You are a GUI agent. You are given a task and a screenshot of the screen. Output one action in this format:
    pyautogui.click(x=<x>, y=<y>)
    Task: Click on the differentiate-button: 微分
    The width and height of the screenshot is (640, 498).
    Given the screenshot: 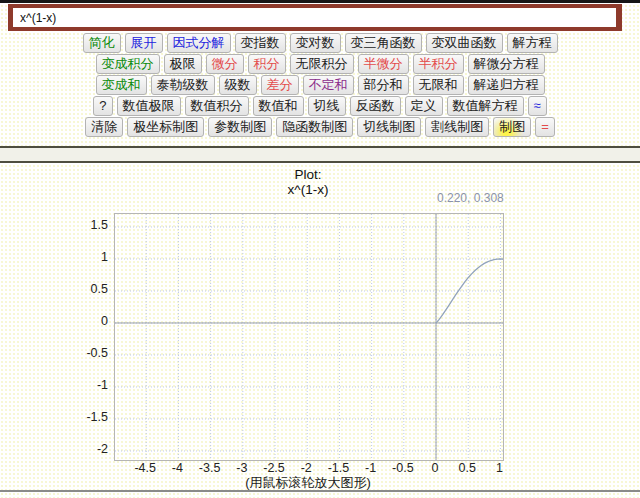 What is the action you would take?
    pyautogui.click(x=225, y=64)
    